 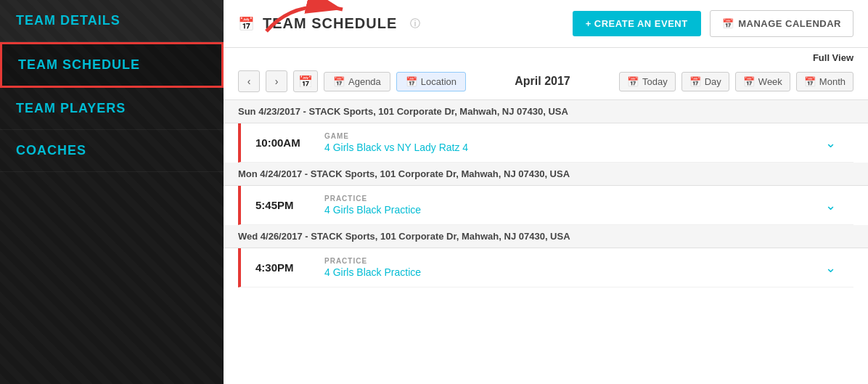 What do you see at coordinates (546, 57) in the screenshot?
I see `full-view-row: Full View` at bounding box center [546, 57].